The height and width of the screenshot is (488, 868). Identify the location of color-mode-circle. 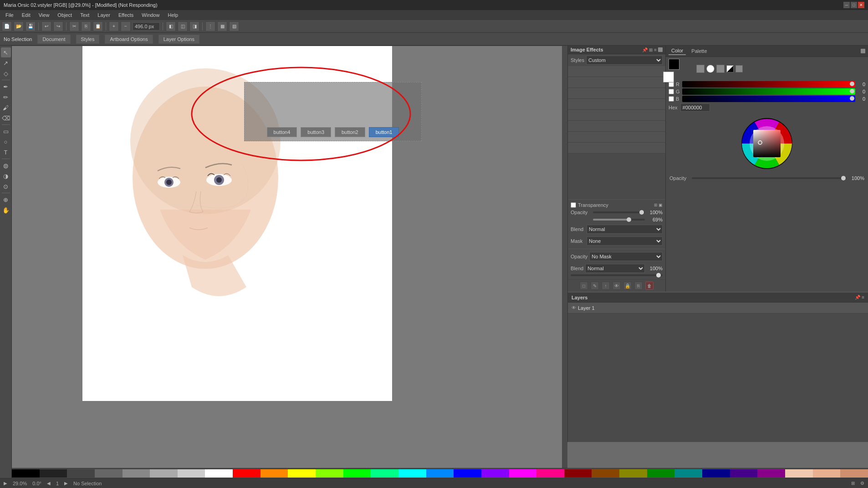
(710, 69).